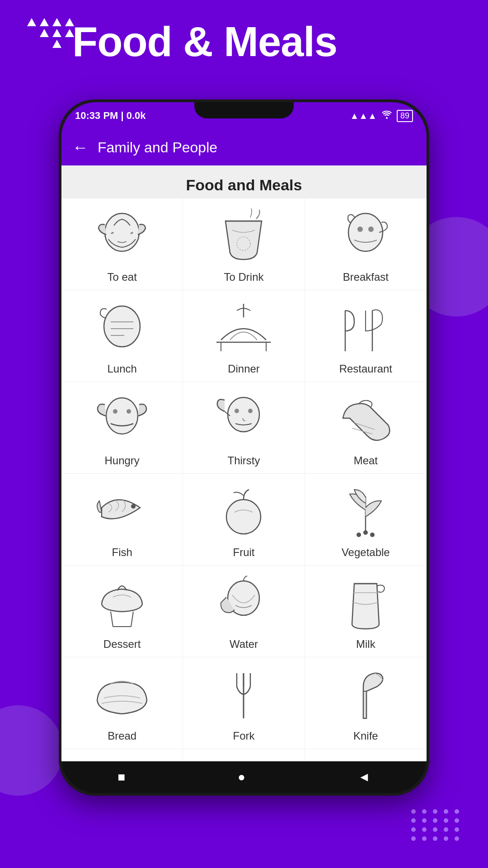 This screenshot has height=868, width=488. What do you see at coordinates (366, 420) in the screenshot?
I see `sign-drawing-meat` at bounding box center [366, 420].